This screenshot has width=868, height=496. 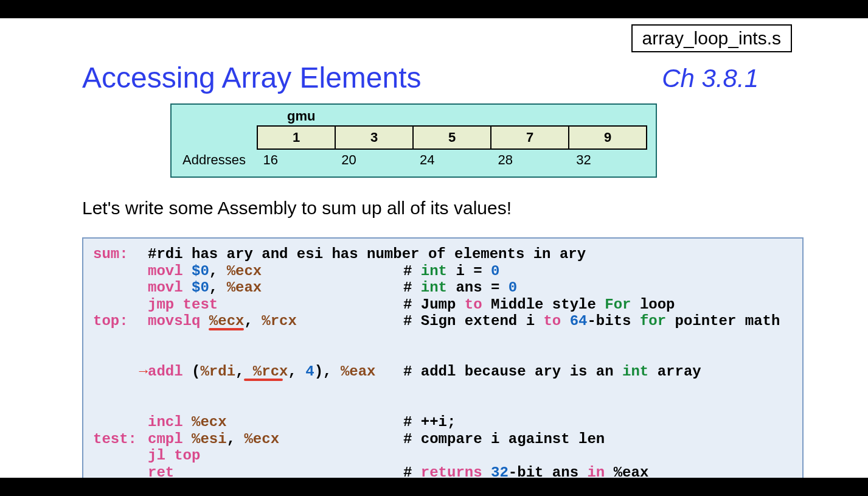 I want to click on array-cell: 5, so click(x=452, y=138).